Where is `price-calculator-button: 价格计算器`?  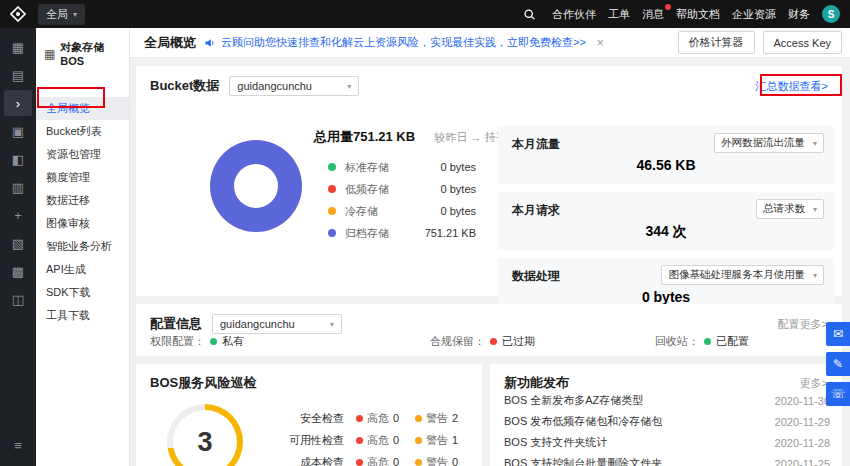 price-calculator-button: 价格计算器 is located at coordinates (716, 42).